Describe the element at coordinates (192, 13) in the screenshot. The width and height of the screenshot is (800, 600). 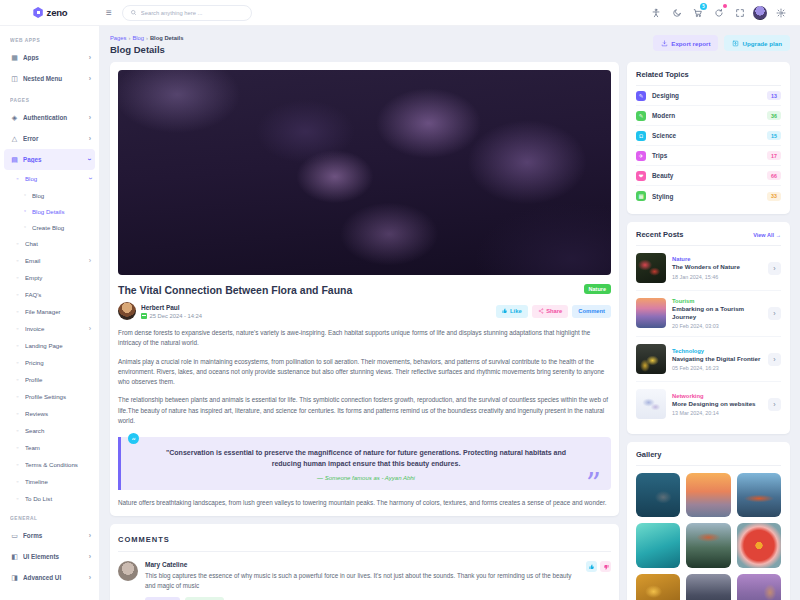
I see `search-input` at that location.